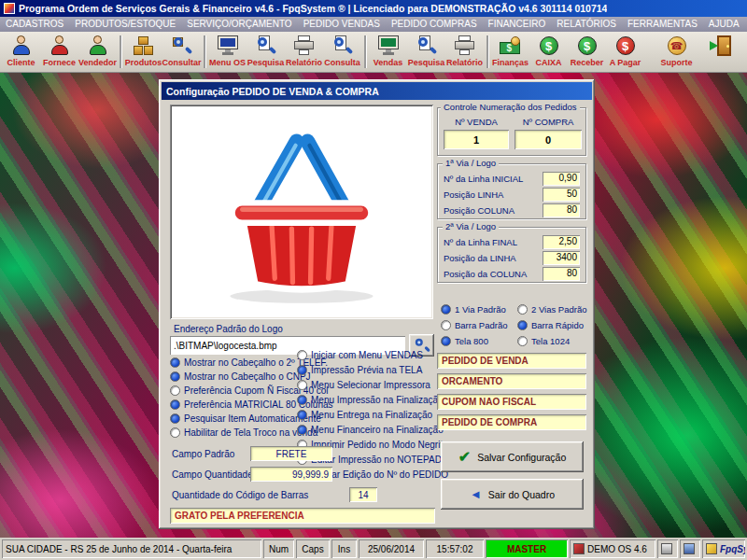  I want to click on radio-barra-padrao: Barra Padrão, so click(474, 325).